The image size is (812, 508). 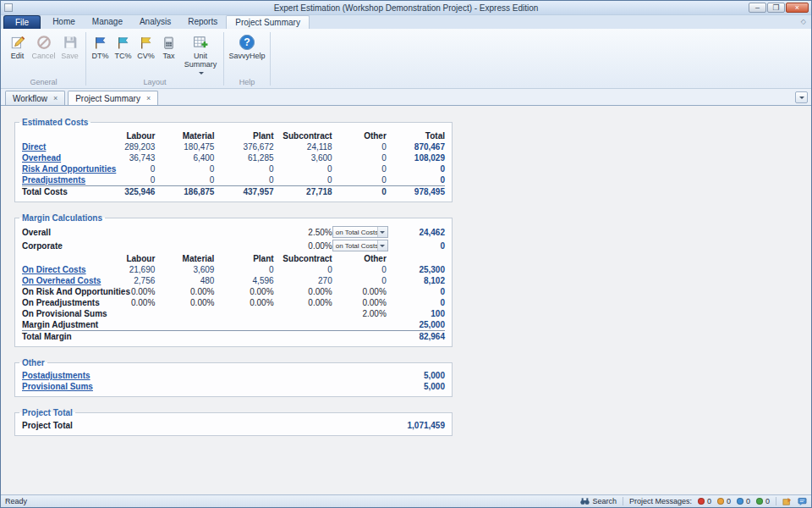 What do you see at coordinates (61, 281) in the screenshot?
I see `on-overhead-costs-link: On Overhead Costs` at bounding box center [61, 281].